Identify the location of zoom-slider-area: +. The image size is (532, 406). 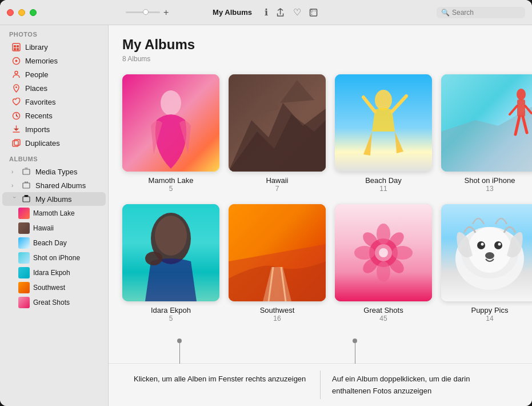
(147, 13).